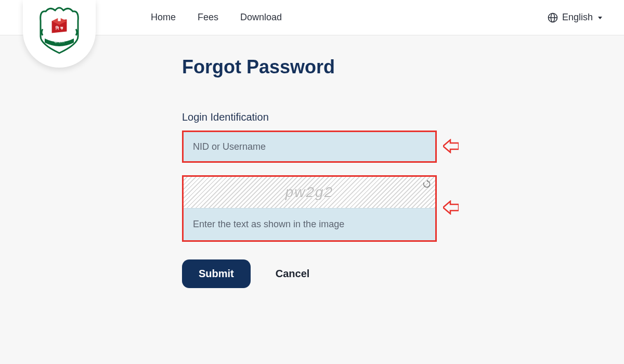 The width and height of the screenshot is (624, 364). What do you see at coordinates (312, 18) in the screenshot?
I see `top-header: নি ক বাংলাদেশ Home Fees Download English` at bounding box center [312, 18].